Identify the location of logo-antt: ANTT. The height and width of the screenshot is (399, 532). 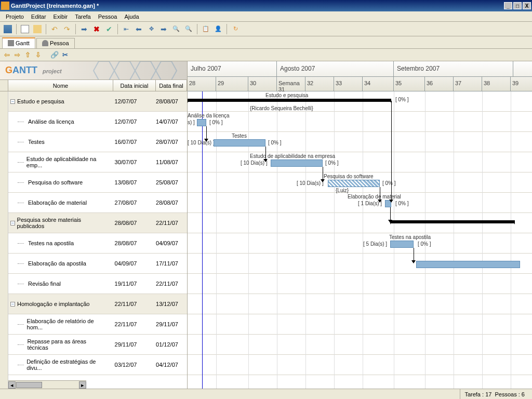
(25, 70).